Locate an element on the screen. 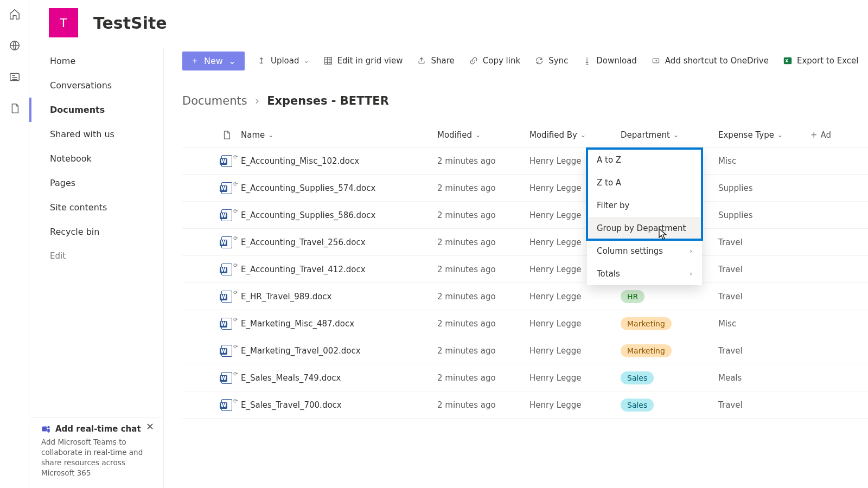 The width and height of the screenshot is (868, 488). teams-icon is located at coordinates (46, 429).